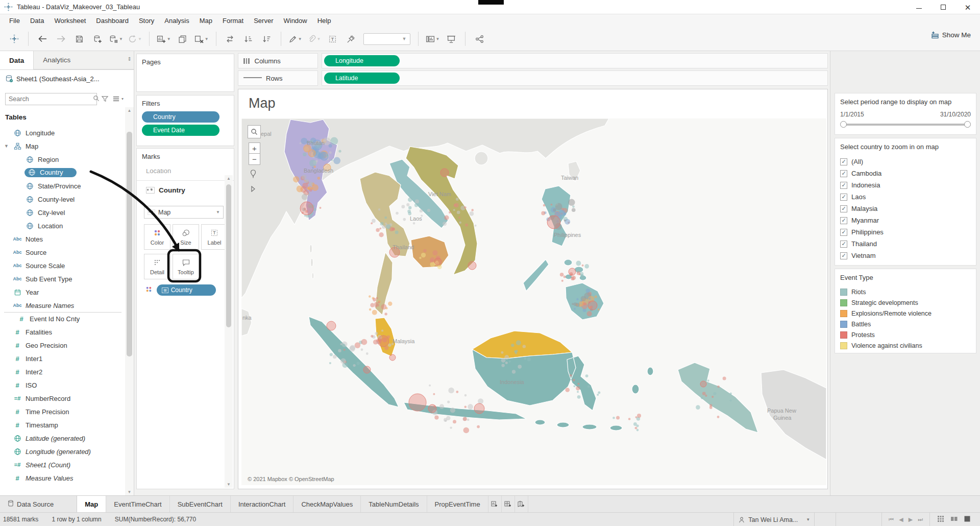 The image size is (980, 526). Describe the element at coordinates (63, 212) in the screenshot. I see `field-city-level: City-level` at that location.